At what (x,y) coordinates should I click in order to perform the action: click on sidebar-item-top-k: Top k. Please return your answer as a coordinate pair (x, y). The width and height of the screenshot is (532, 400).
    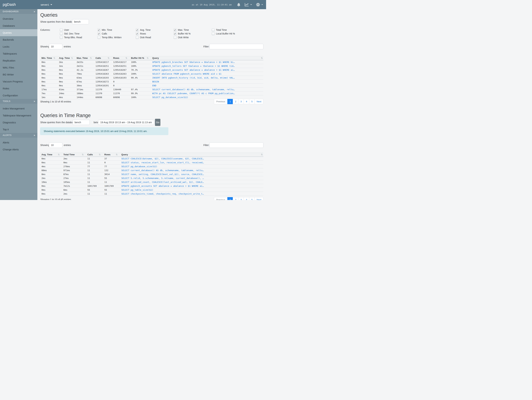
    Looking at the image, I should click on (19, 129).